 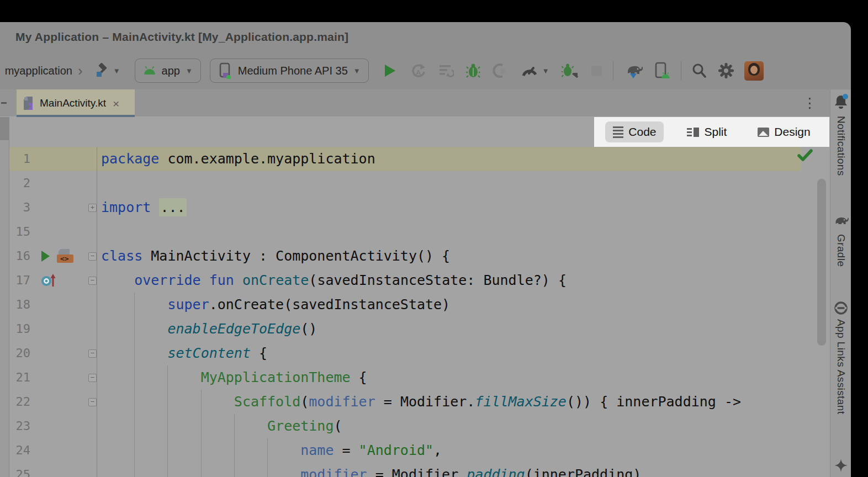 I want to click on module-selector-button: app ▼, so click(x=168, y=71).